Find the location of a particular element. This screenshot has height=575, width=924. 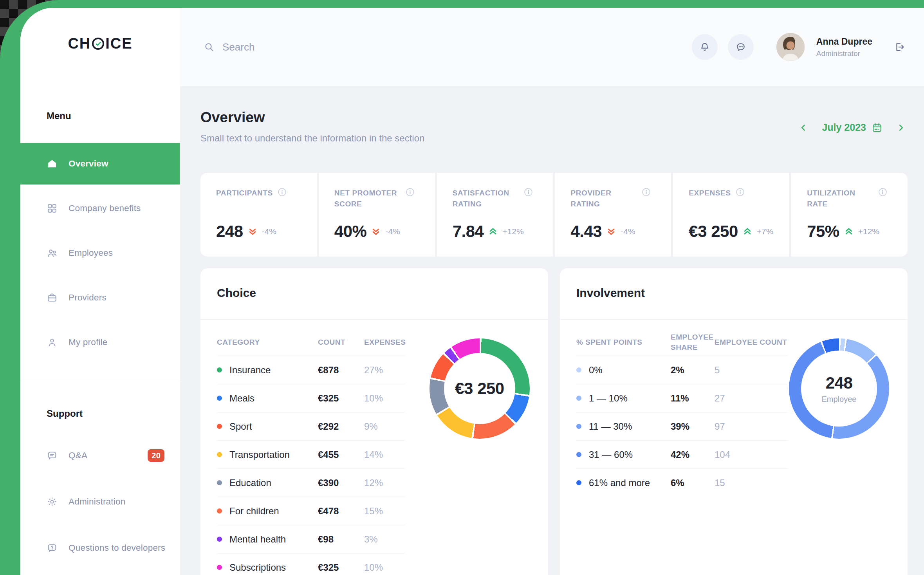

search-input is located at coordinates (305, 47).